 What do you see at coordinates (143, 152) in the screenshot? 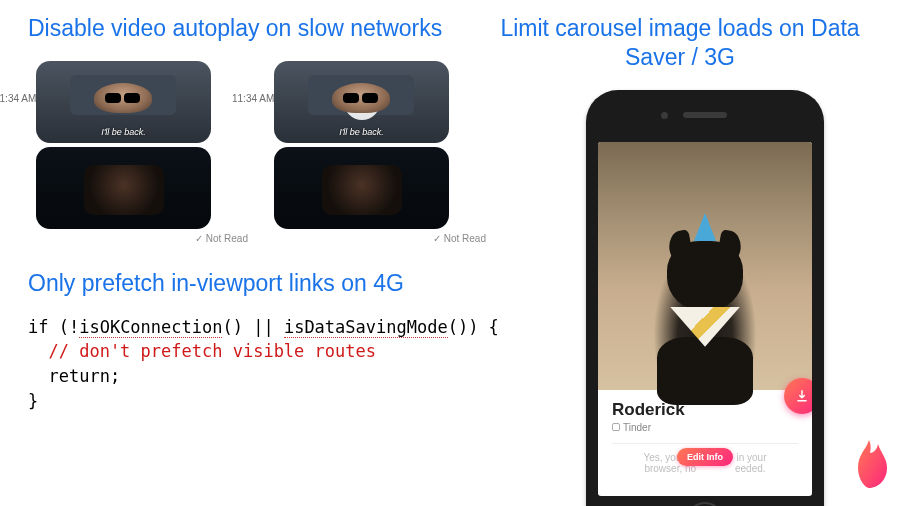
I see `chat-no-overlay: 11:34 AM I'll be back. ✓Not Read` at bounding box center [143, 152].